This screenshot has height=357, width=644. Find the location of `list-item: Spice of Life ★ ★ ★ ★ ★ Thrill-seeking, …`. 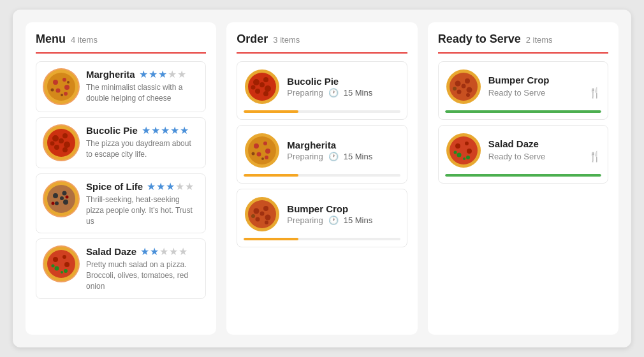

list-item: Spice of Life ★ ★ ★ ★ ★ Thrill-seeking, … is located at coordinates (121, 203).